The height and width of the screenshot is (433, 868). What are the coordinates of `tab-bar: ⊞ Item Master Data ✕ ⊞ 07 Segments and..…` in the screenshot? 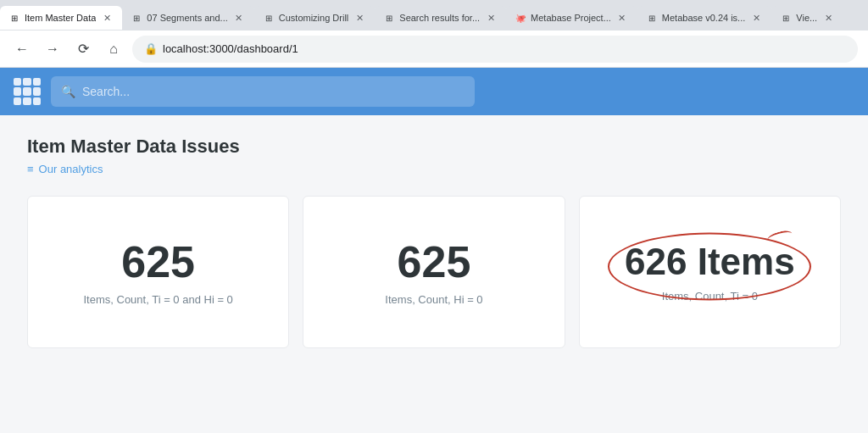 It's located at (434, 15).